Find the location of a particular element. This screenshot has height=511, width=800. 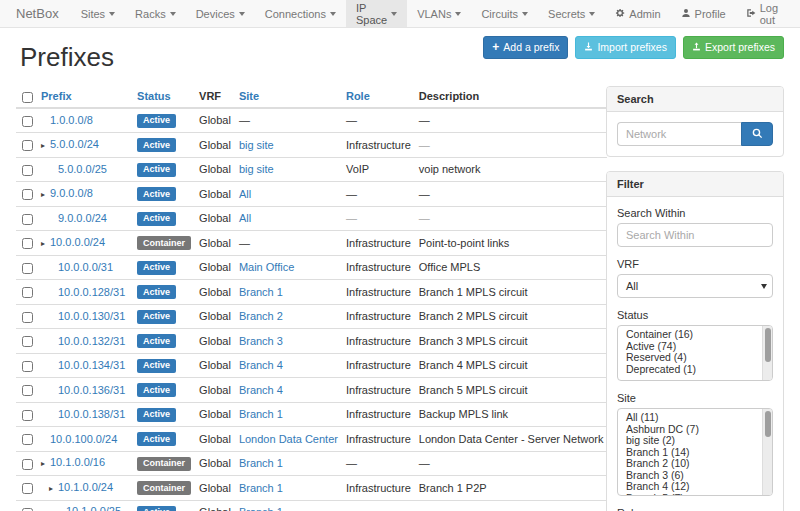

site-option: Branch 3 (6) is located at coordinates (689, 476).